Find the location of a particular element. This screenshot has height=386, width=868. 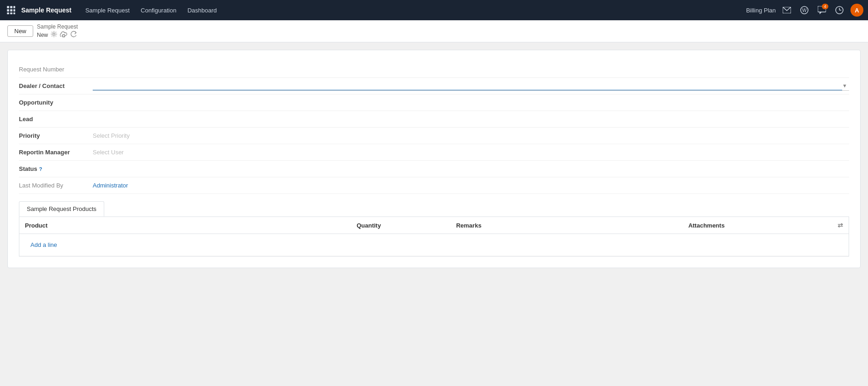

dealer-contact-input is located at coordinates (468, 86).